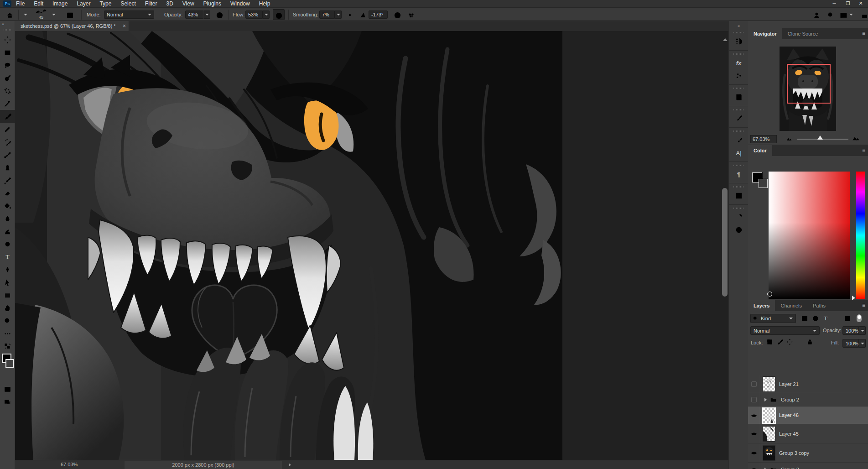  Describe the element at coordinates (7, 308) in the screenshot. I see `hand-tool` at that location.